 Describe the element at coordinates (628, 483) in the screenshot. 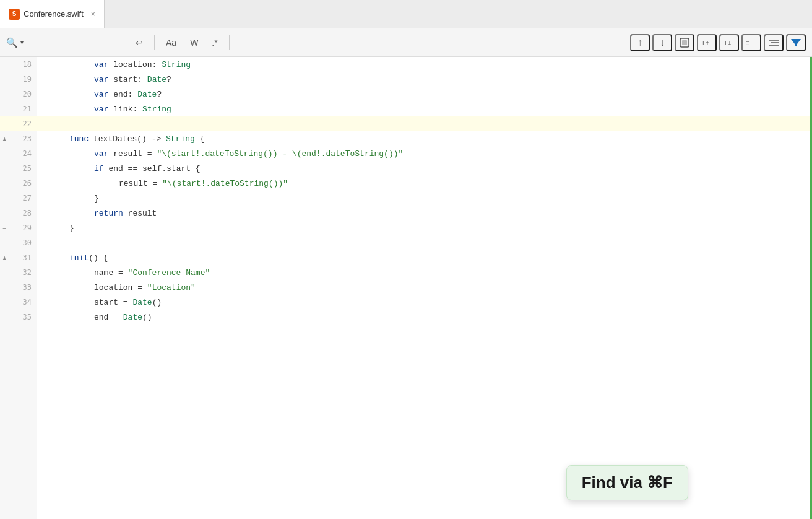

I see `find-tooltip: Find via ⌘F` at that location.